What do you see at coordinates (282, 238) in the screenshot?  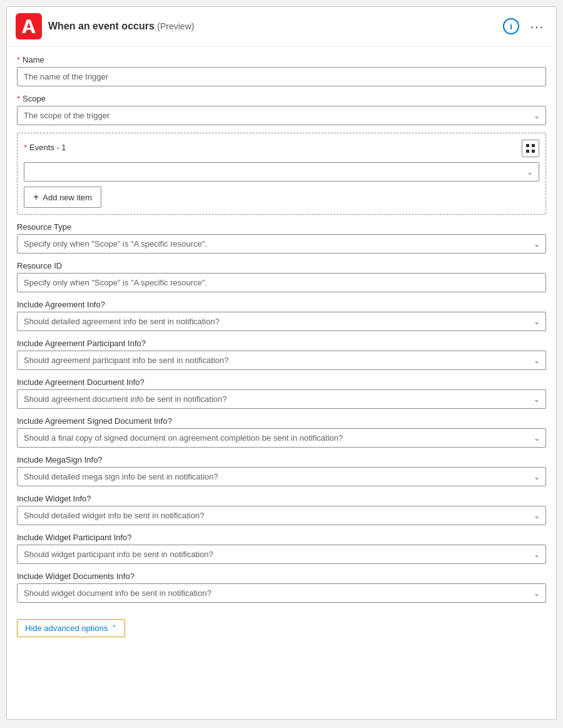 I see `resource-type-field-group: Resource Type Specify only when "Scope" …` at bounding box center [282, 238].